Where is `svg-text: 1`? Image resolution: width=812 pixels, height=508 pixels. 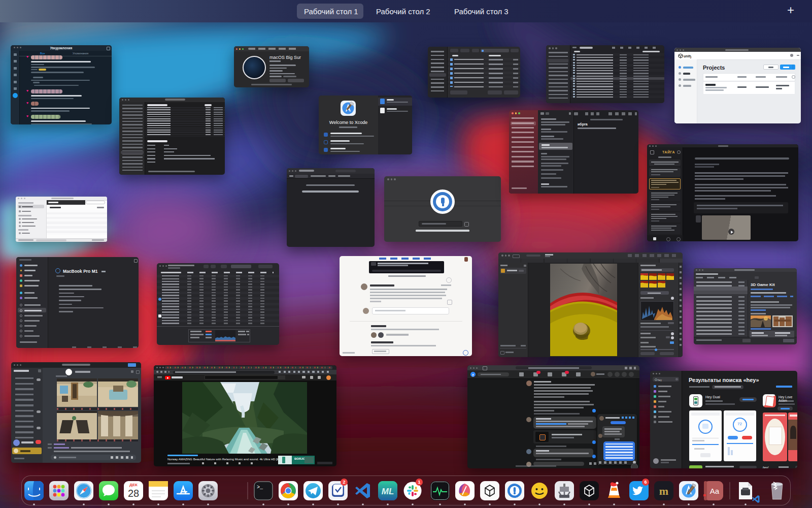
svg-text: 1 is located at coordinates (419, 482).